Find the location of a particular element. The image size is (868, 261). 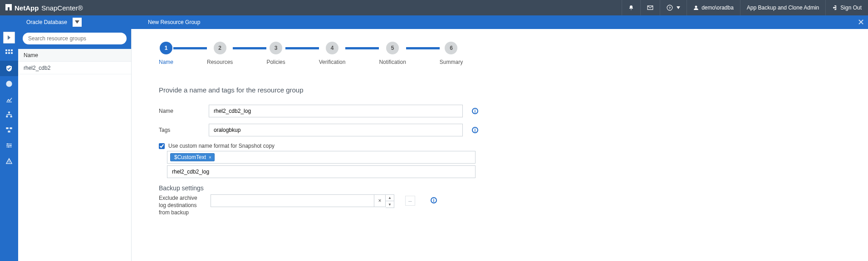

tags-input is located at coordinates (336, 130).